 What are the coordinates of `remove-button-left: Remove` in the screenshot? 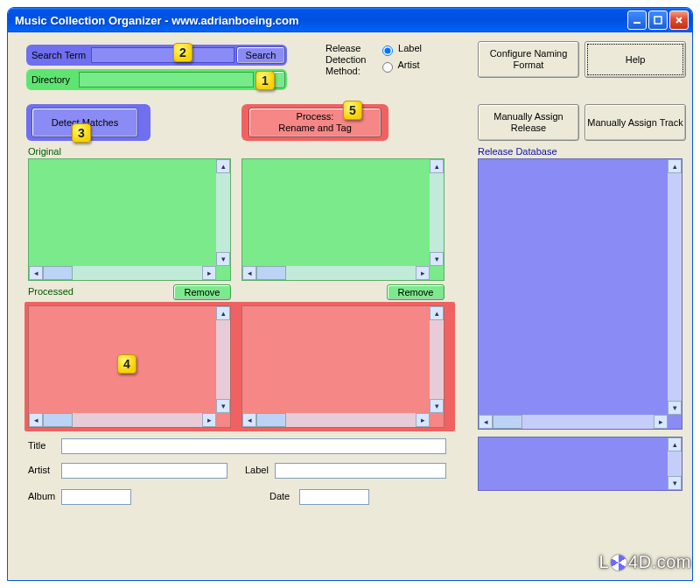 It's located at (202, 292).